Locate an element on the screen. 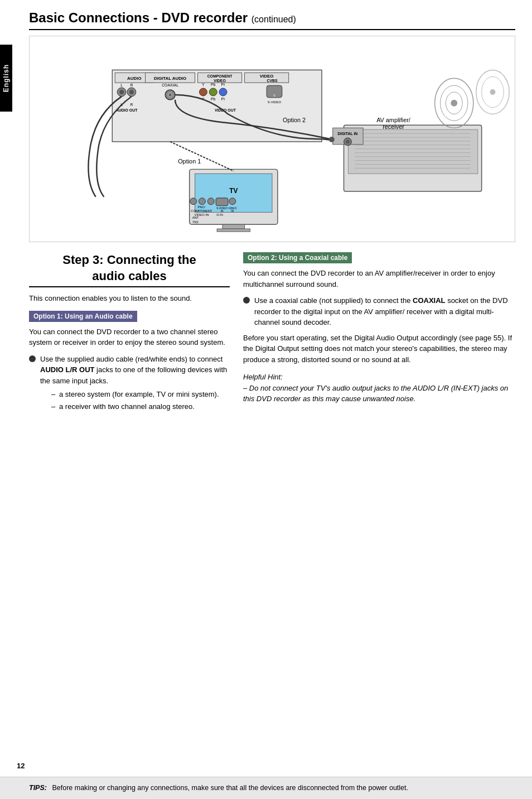  option1-sublist: a stereo system (for example, TV or mini… is located at coordinates (141, 401).